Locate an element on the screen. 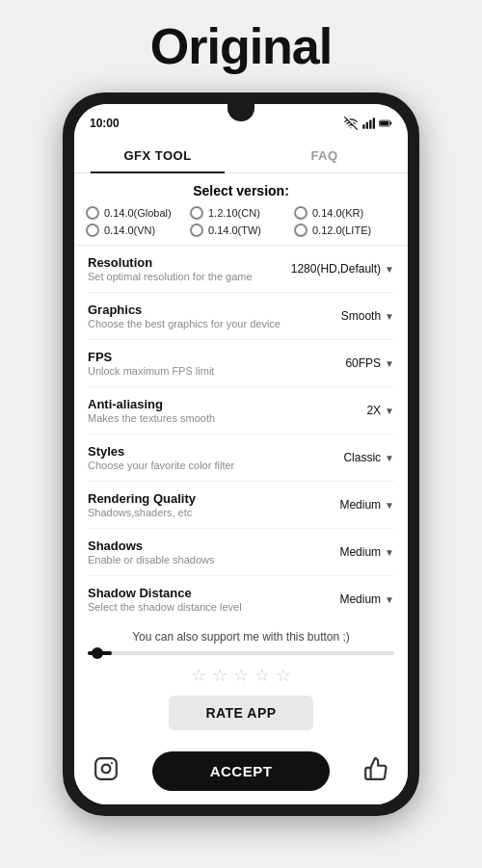 The height and width of the screenshot is (868, 482). version-label-global: 0.14.0(Global) is located at coordinates (138, 213).